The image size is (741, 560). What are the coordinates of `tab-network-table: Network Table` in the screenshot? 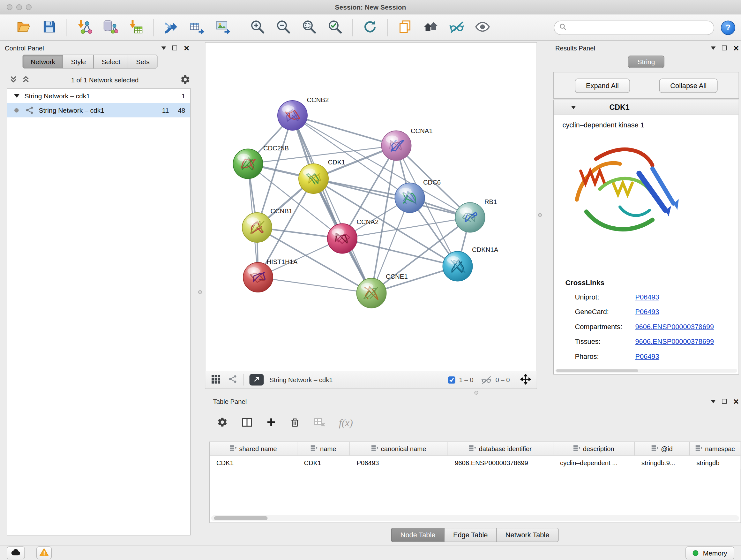 It's located at (527, 535).